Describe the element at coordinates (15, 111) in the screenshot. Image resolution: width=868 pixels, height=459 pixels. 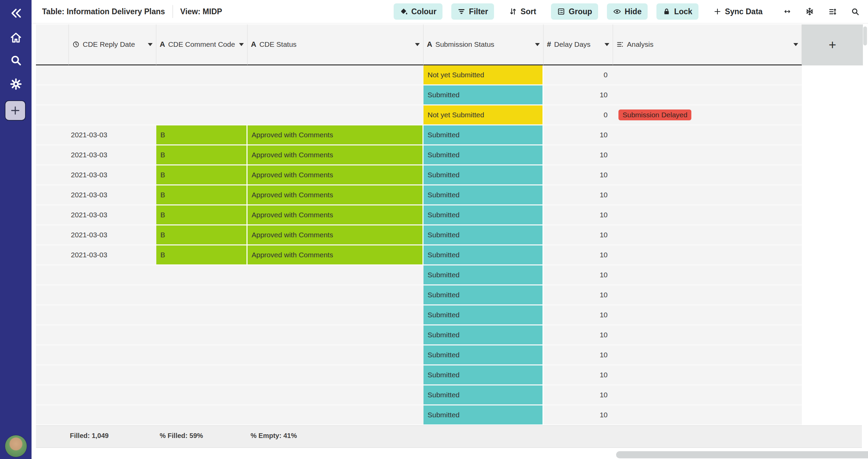
I see `sidebar-add-button` at that location.